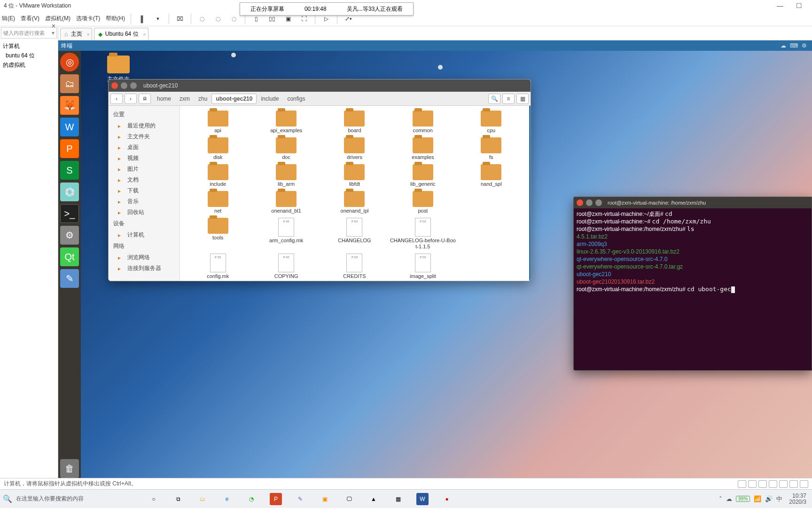 The image size is (812, 508). I want to click on sidebar-item: ▸视频, so click(144, 158).